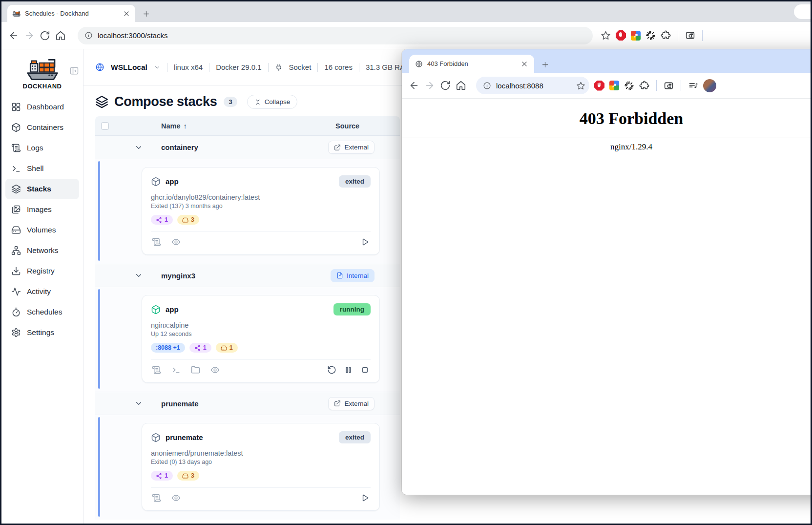  What do you see at coordinates (105, 126) in the screenshot?
I see `select-all-checkbox` at bounding box center [105, 126].